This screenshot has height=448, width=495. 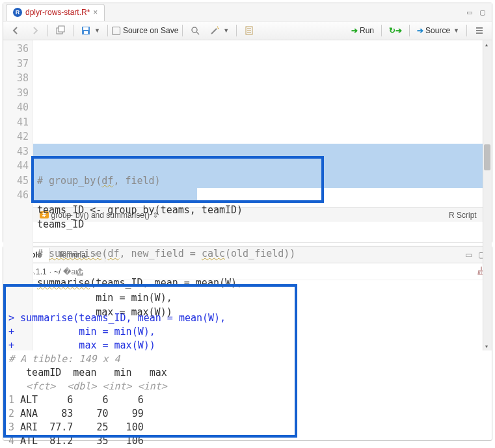 I want to click on back-button, so click(x=16, y=31).